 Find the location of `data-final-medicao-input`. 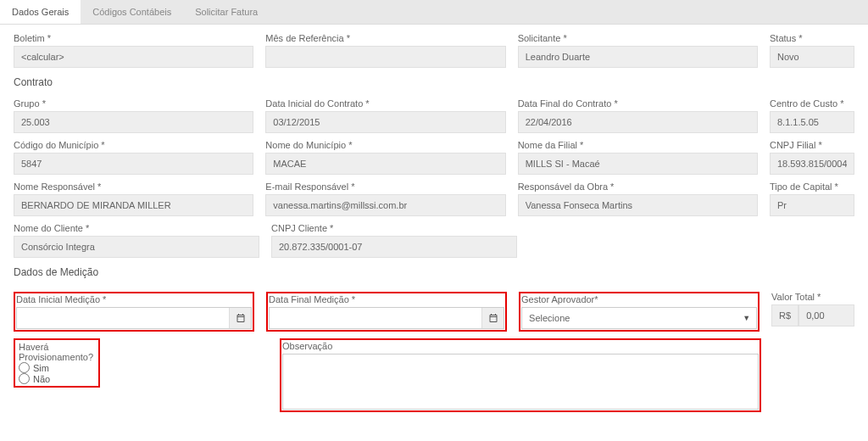

data-final-medicao-input is located at coordinates (387, 318).